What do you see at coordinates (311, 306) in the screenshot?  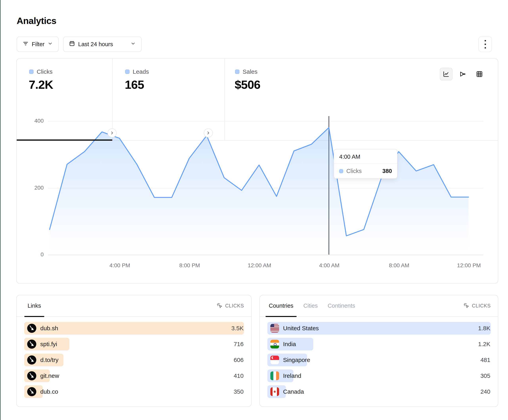 I see `tab-cities: Cities` at bounding box center [311, 306].